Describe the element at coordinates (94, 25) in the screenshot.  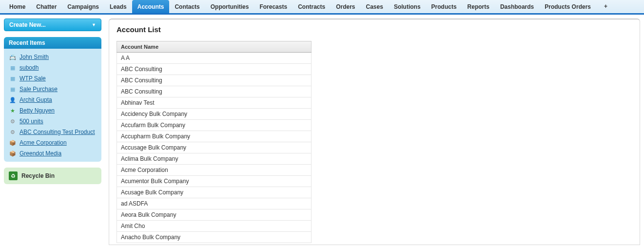
I see `chevron-down-icon: ▼` at that location.